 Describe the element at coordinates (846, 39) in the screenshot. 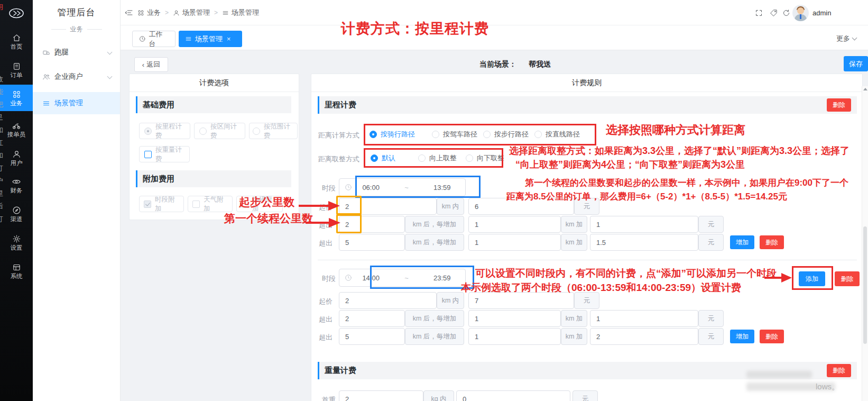

I see `more-button: 更多` at that location.